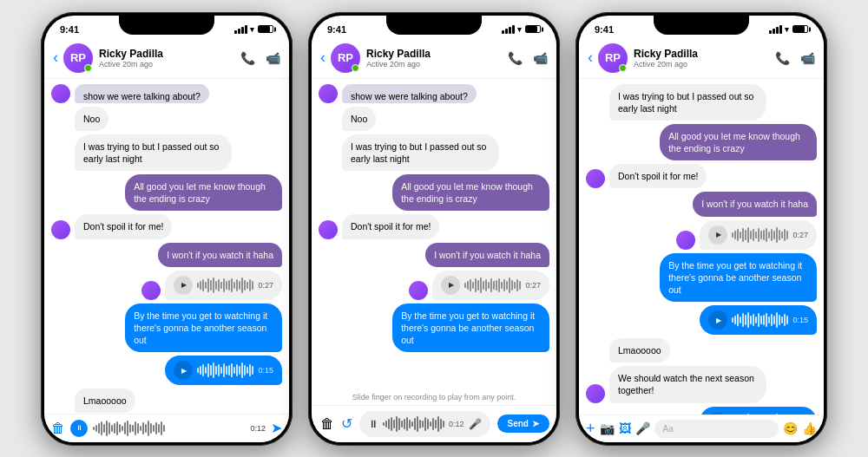 This screenshot has height=457, width=868. Describe the element at coordinates (800, 235) in the screenshot. I see `voice-duration: 0:27` at that location.